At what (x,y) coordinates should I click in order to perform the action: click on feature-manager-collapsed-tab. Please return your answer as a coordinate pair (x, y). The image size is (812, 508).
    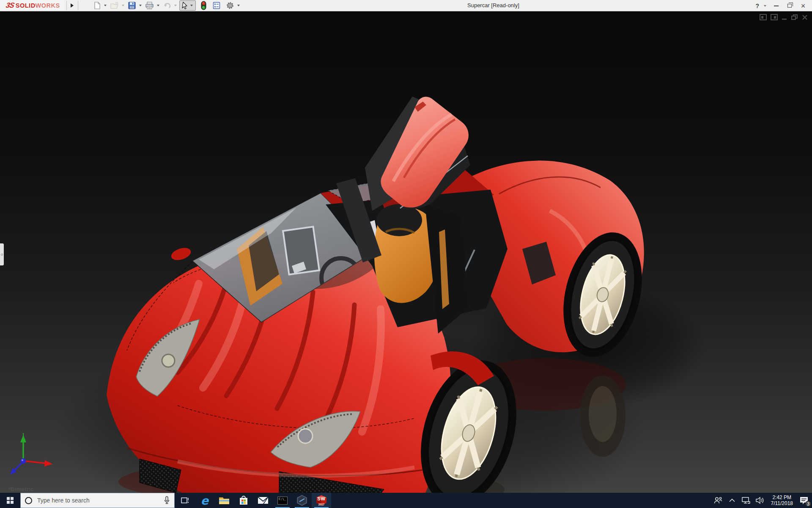
    Looking at the image, I should click on (2, 254).